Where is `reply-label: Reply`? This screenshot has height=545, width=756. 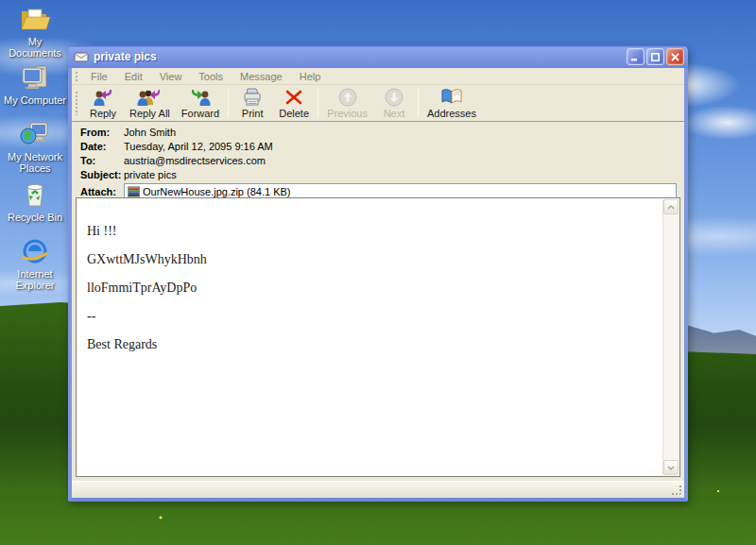
reply-label: Reply is located at coordinates (103, 113).